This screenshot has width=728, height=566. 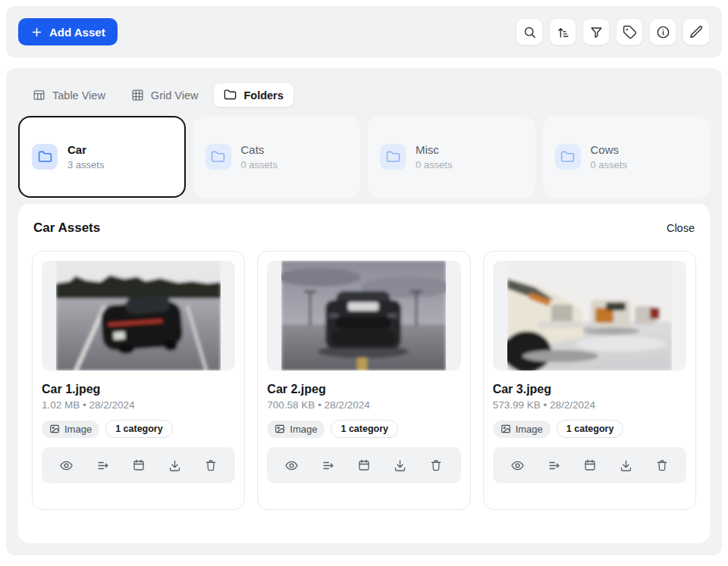 What do you see at coordinates (529, 32) in the screenshot?
I see `search-icon` at bounding box center [529, 32].